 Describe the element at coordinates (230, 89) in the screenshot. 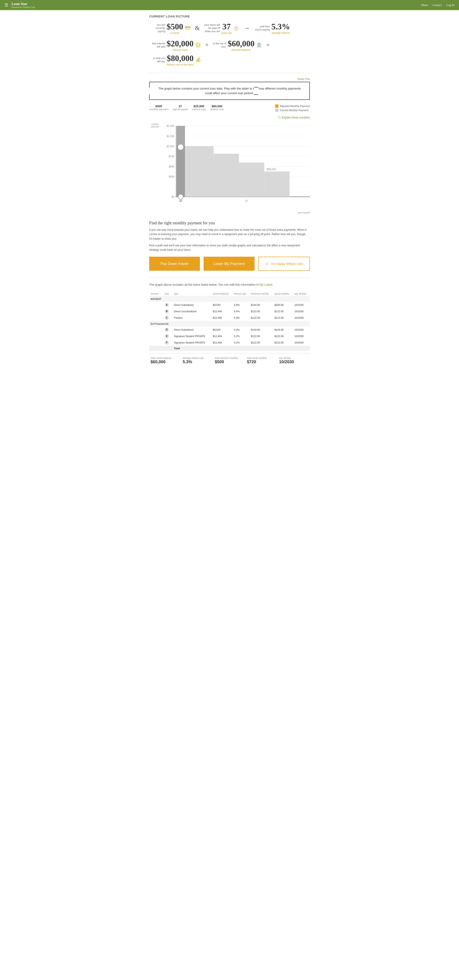

I see `banner-wrap: Share This The graph below contains your…` at that location.